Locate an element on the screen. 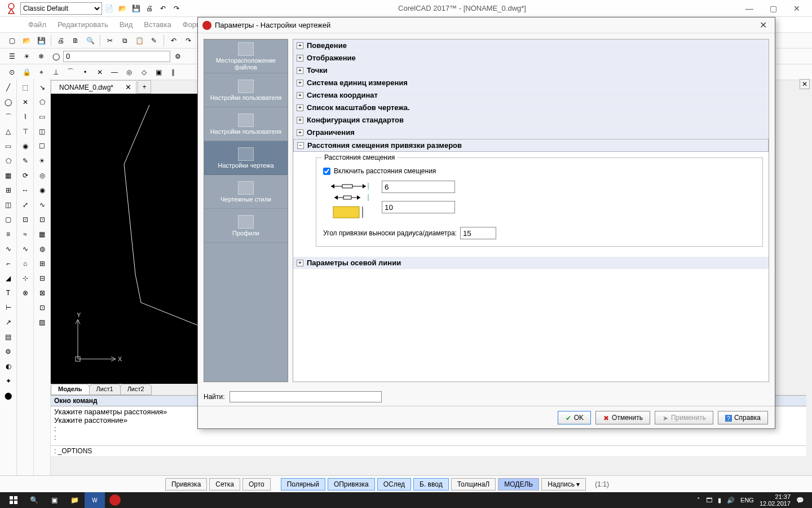 The image size is (812, 508). tray-clock: 21:37 12.02.2017 is located at coordinates (775, 500).